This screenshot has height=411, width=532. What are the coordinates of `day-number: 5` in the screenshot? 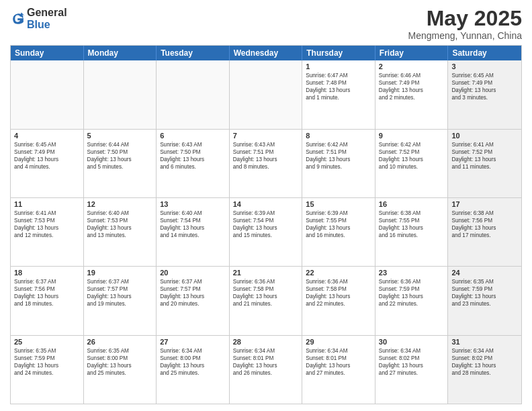 It's located at (120, 136).